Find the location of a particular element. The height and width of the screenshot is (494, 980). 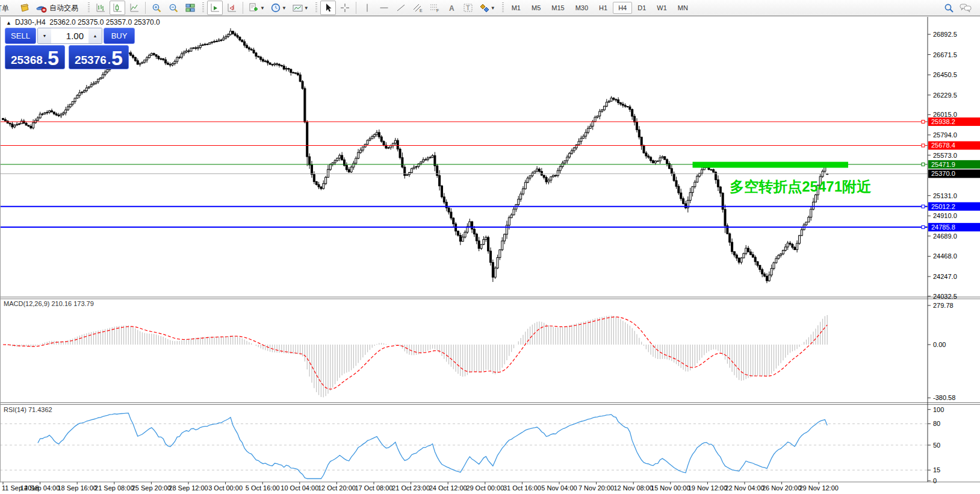

sell-price: 25368 is located at coordinates (26, 60).